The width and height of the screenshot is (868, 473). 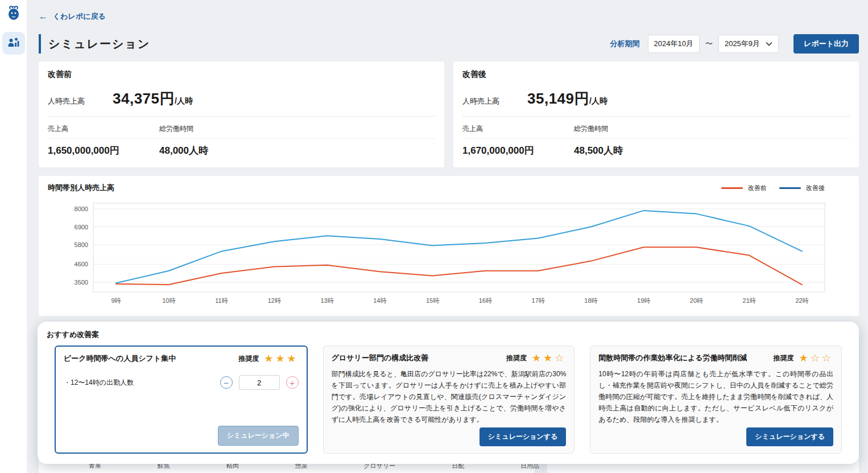 I want to click on chevron-down-icon, so click(x=769, y=44).